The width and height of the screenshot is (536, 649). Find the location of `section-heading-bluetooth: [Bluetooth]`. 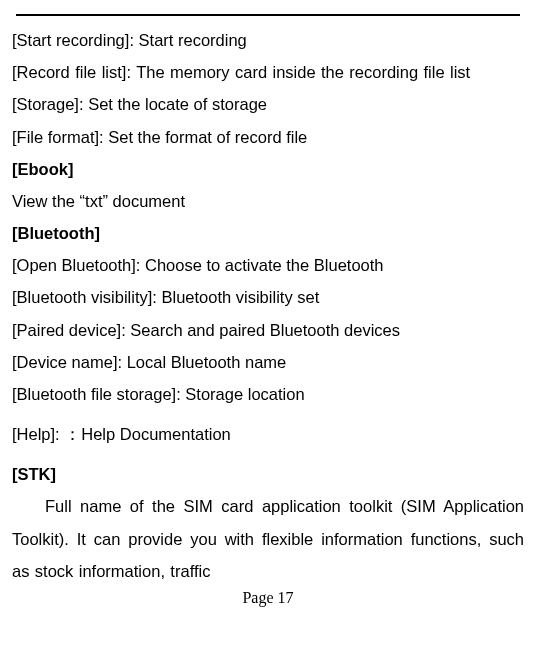

section-heading-bluetooth: [Bluetooth] is located at coordinates (268, 233).